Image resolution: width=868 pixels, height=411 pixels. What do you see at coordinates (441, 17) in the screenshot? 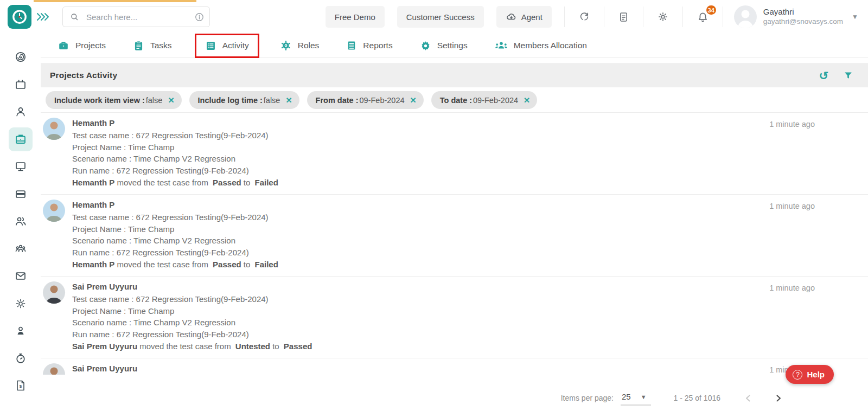
I see `customer-success-label: Customer Success` at bounding box center [441, 17].